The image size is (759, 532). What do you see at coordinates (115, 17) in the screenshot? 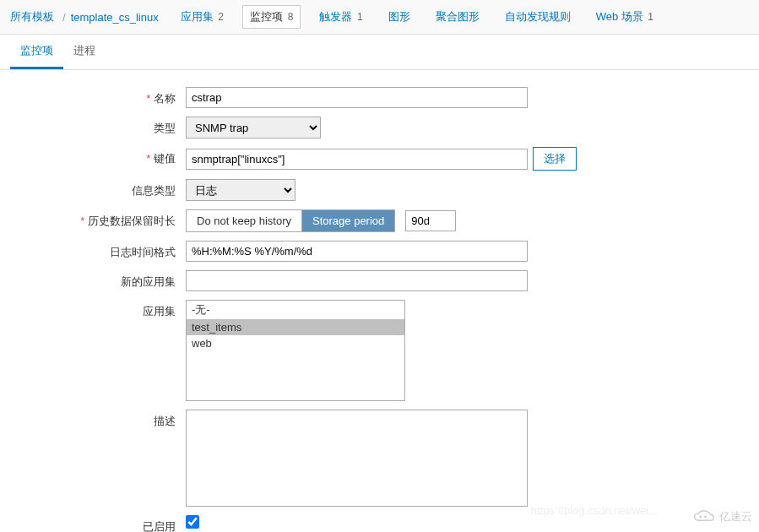
I see `breadcrumb-template-name: template_cs_linux` at bounding box center [115, 17].